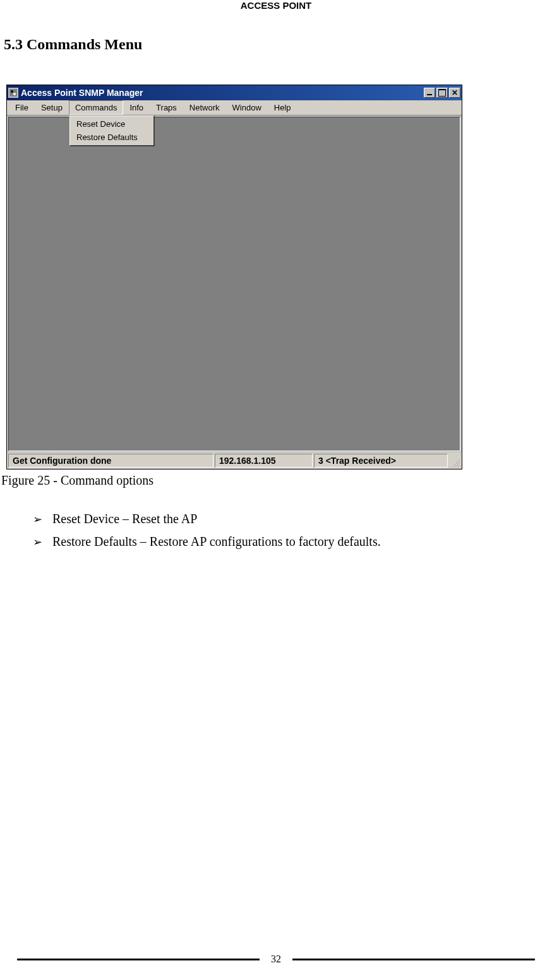 This screenshot has width=552, height=980. What do you see at coordinates (442, 93) in the screenshot?
I see `maximize-button` at bounding box center [442, 93].